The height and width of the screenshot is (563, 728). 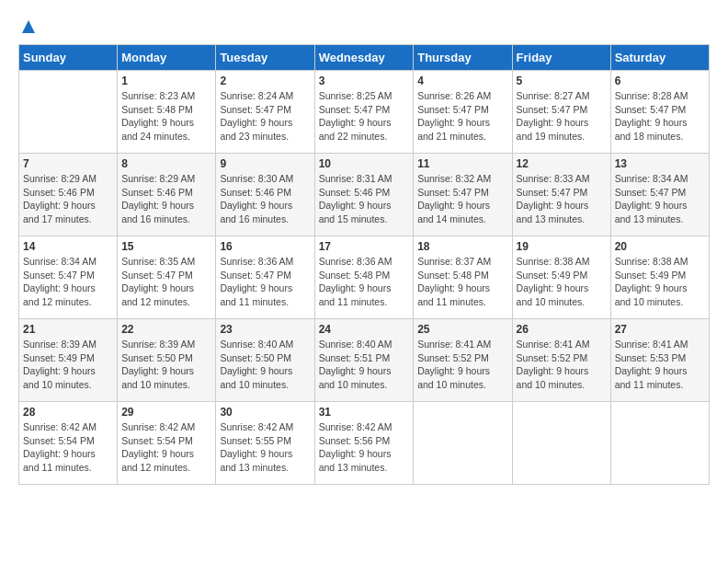 What do you see at coordinates (28, 27) in the screenshot?
I see `logo` at bounding box center [28, 27].